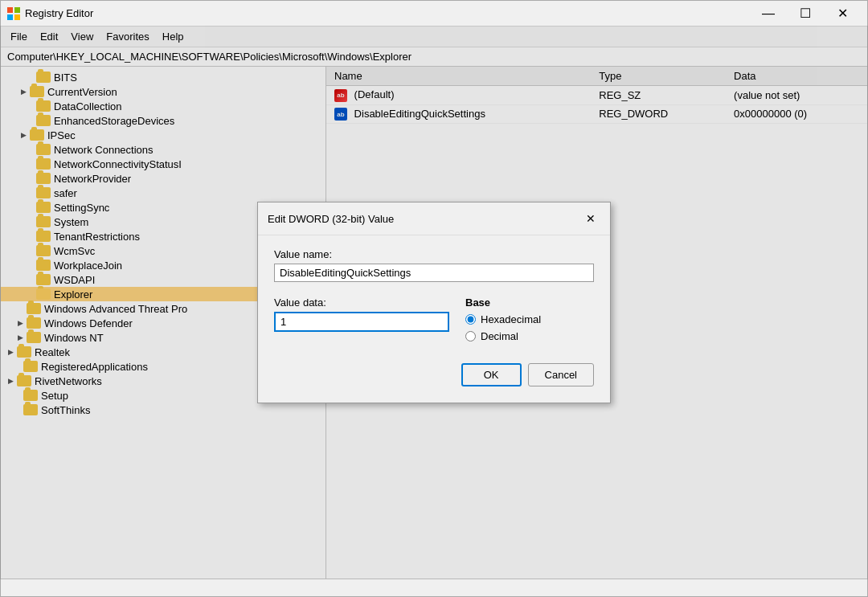 Image resolution: width=868 pixels, height=597 pixels. I want to click on row-name-disable: ab DisableEditingQuickSettings, so click(458, 114).